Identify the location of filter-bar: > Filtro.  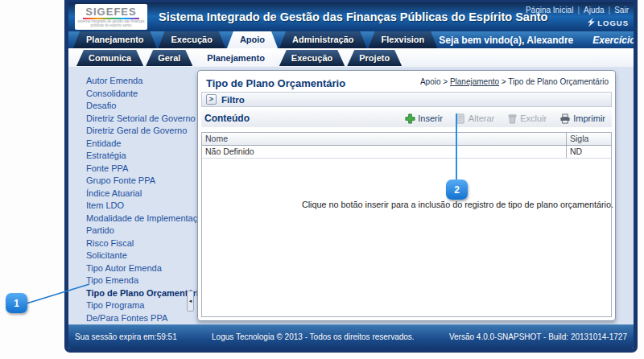
(407, 100).